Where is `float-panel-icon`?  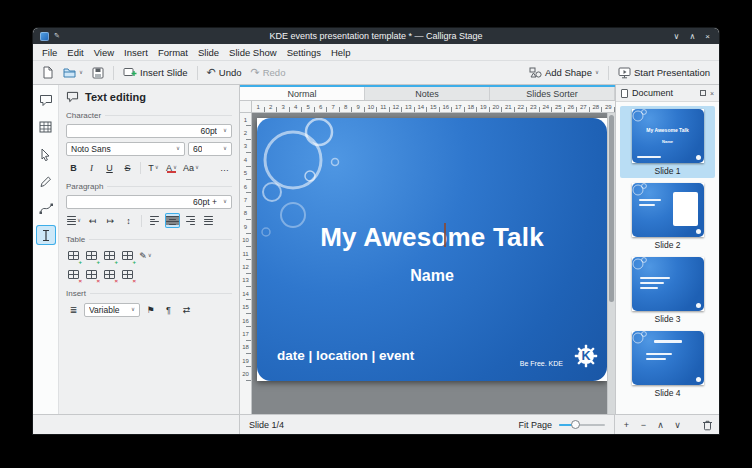
float-panel-icon is located at coordinates (703, 93).